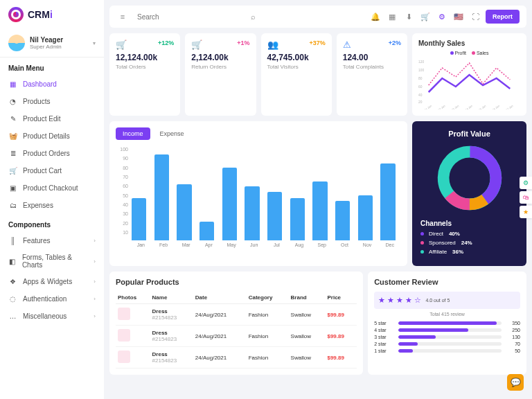 Image resolution: width=532 pixels, height=399 pixels. Describe the element at coordinates (447, 330) in the screenshot. I see `review-bar-row: 4 star250` at that location.